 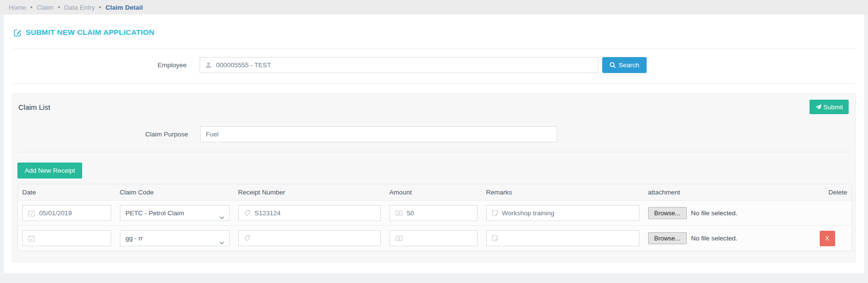 What do you see at coordinates (17, 8) in the screenshot?
I see `breadcrumb-home: Home` at bounding box center [17, 8].